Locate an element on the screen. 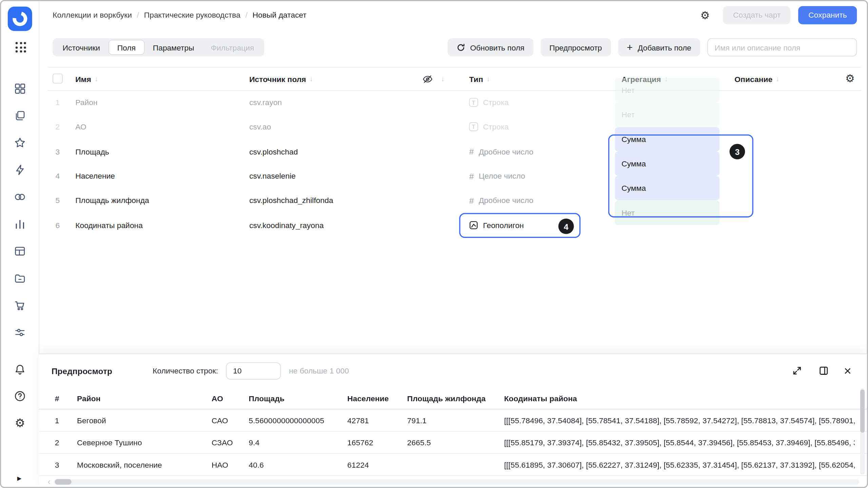 The height and width of the screenshot is (488, 868). row-number: 5 is located at coordinates (58, 200).